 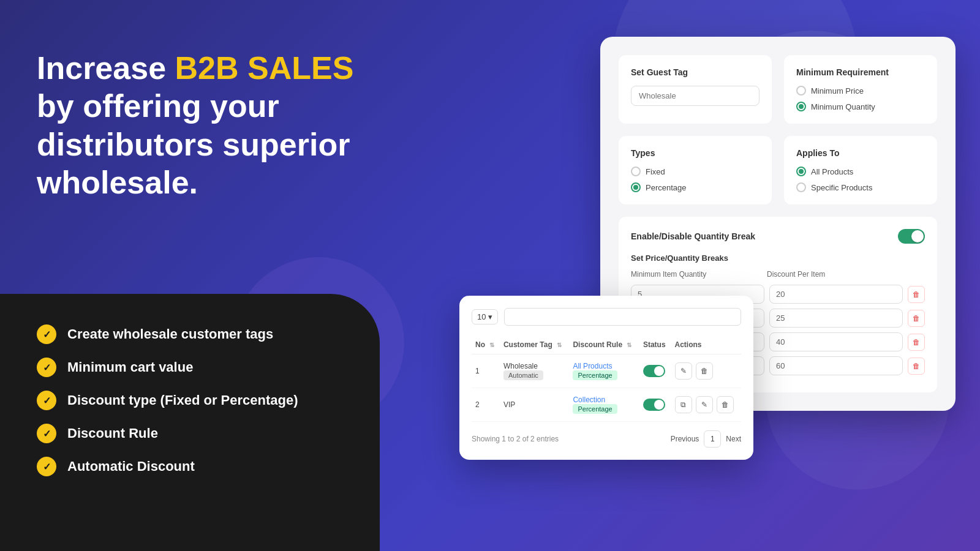 I want to click on delete-break-3: 🗑, so click(x=916, y=342).